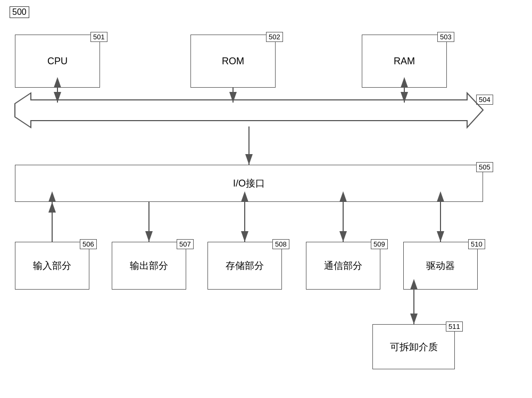 The height and width of the screenshot is (398, 532). What do you see at coordinates (477, 244) in the screenshot?
I see `driver-ref: 510` at bounding box center [477, 244].